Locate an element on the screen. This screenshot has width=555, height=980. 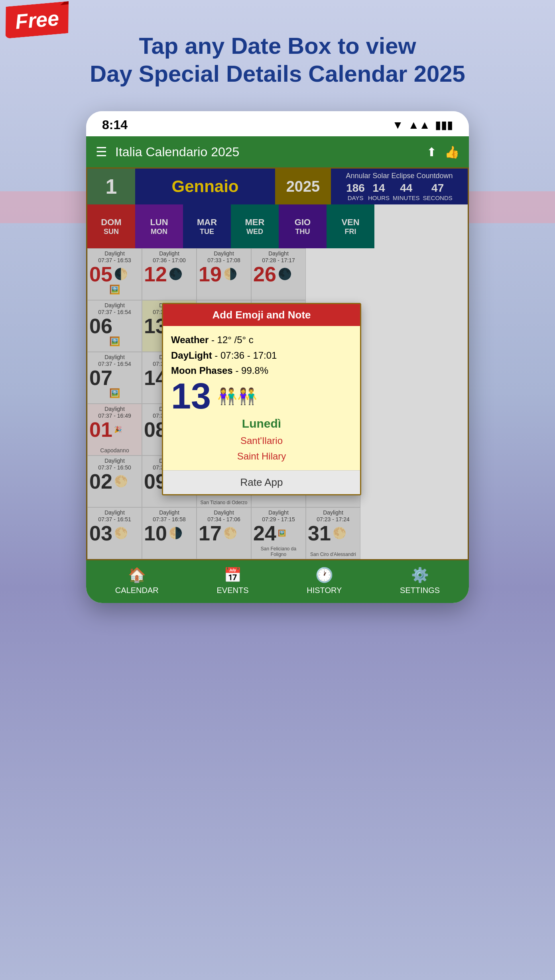
popup-saint-eng: Saint Hilary is located at coordinates (262, 456).